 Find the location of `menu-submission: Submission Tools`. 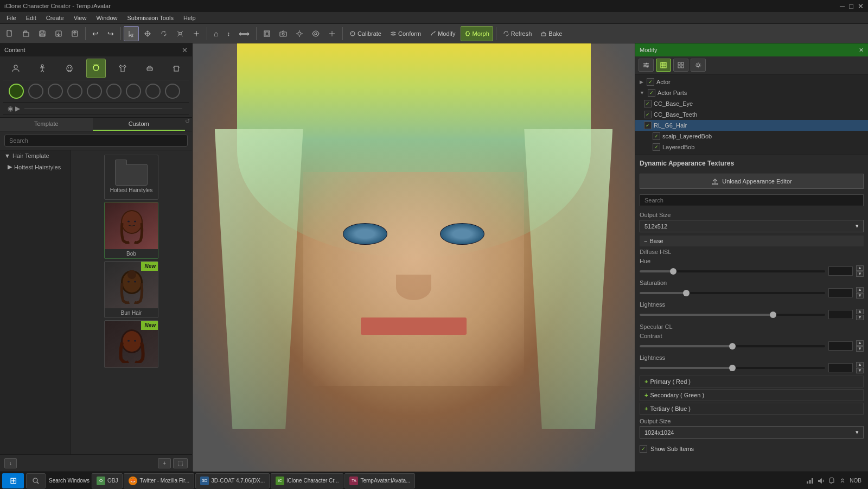

menu-submission: Submission Tools is located at coordinates (151, 18).